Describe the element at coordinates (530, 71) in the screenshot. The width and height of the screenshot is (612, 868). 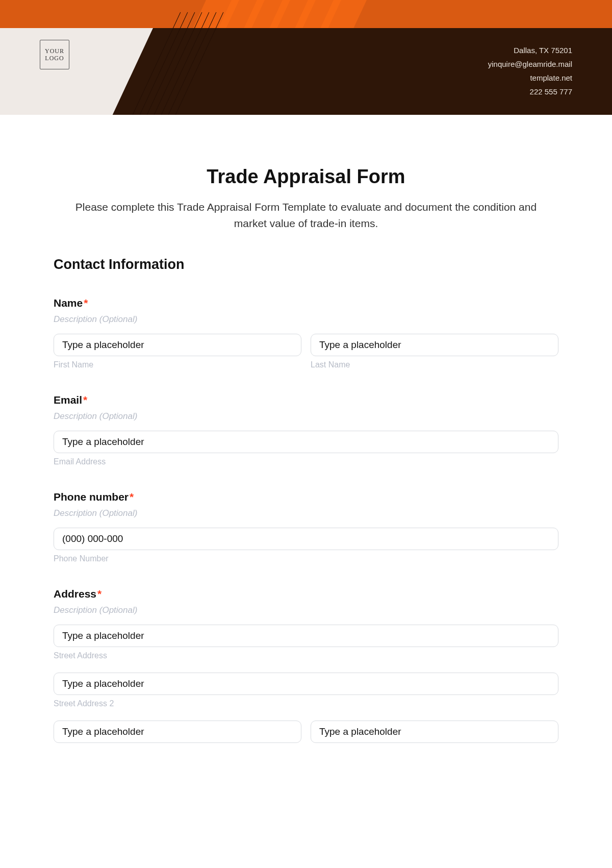
I see `header-contact-info: Dallas, TX 75201 yinquire@gleamride.mail…` at that location.